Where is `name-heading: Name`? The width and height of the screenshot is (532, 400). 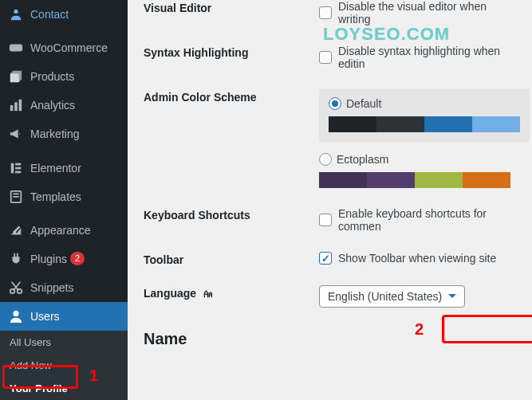 name-heading: Name is located at coordinates (330, 339).